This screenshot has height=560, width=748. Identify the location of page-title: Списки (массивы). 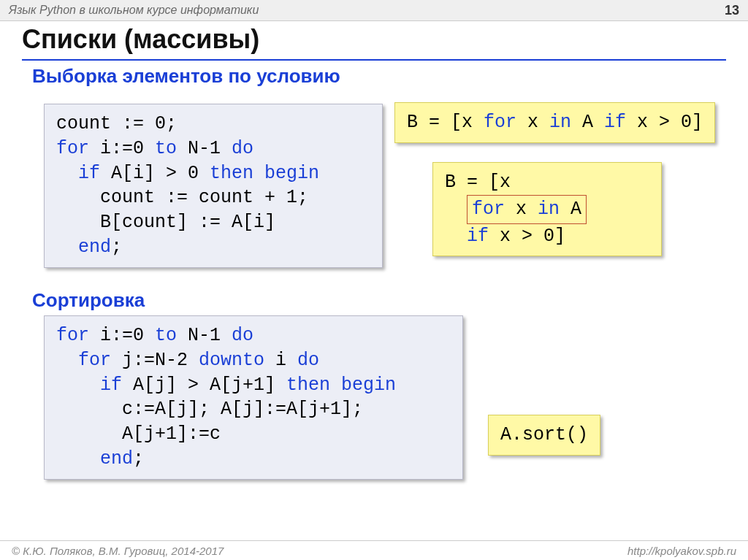
(385, 39).